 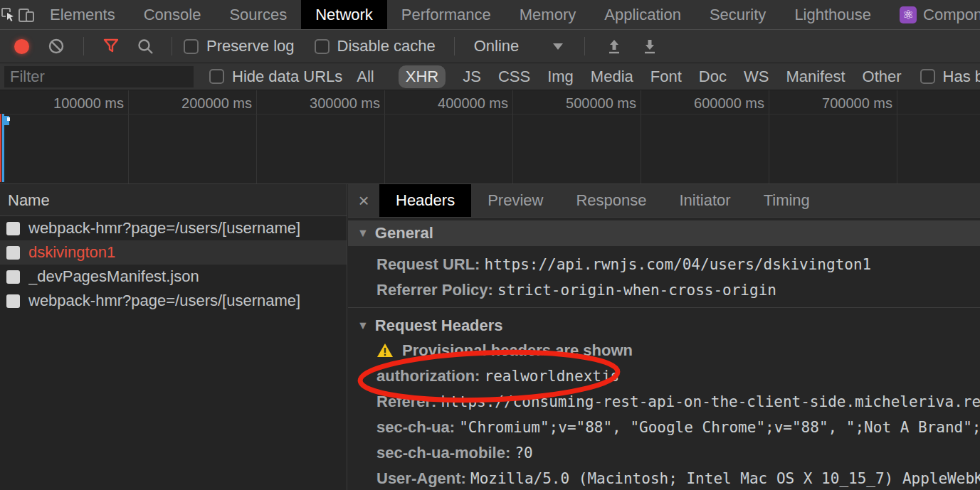 What do you see at coordinates (517, 350) in the screenshot?
I see `warning-text: Provisional headers are shown` at bounding box center [517, 350].